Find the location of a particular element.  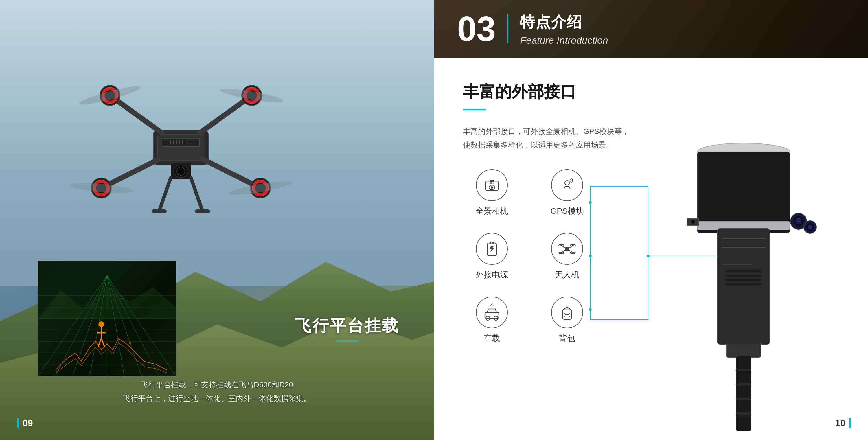

icon-label-panorama: 全景相机 is located at coordinates (492, 211).